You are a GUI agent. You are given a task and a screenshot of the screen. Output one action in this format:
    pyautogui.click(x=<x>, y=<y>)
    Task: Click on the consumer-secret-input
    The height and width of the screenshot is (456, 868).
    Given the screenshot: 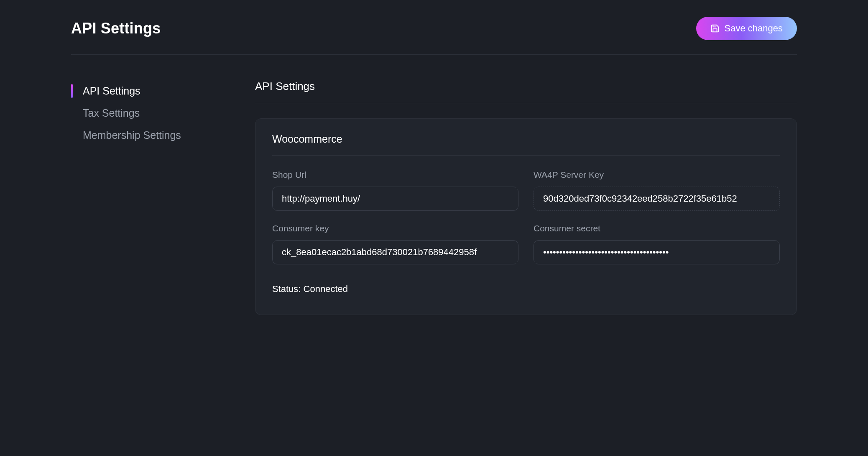 What is the action you would take?
    pyautogui.click(x=656, y=252)
    